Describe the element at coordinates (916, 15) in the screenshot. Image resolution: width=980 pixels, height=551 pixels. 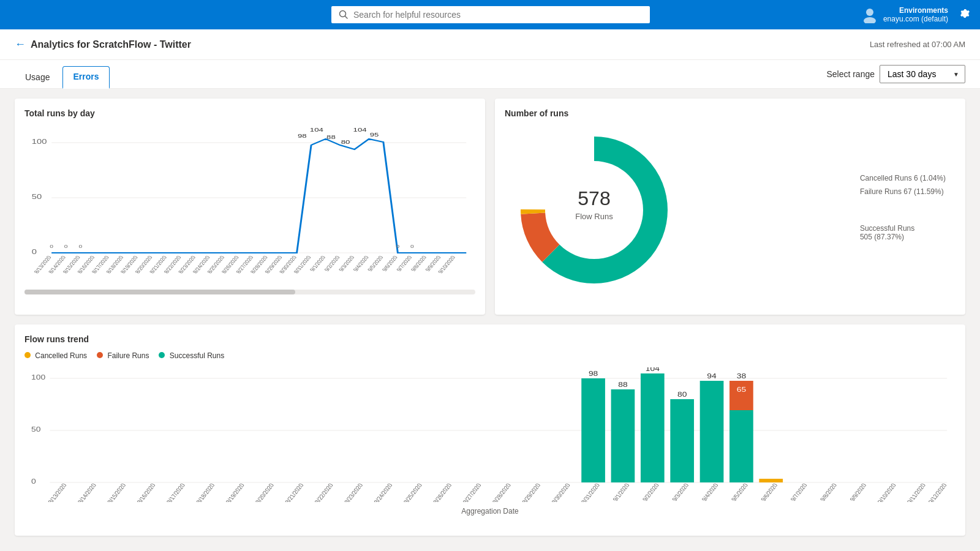
I see `user-info: Environments enayu.com (default)` at that location.